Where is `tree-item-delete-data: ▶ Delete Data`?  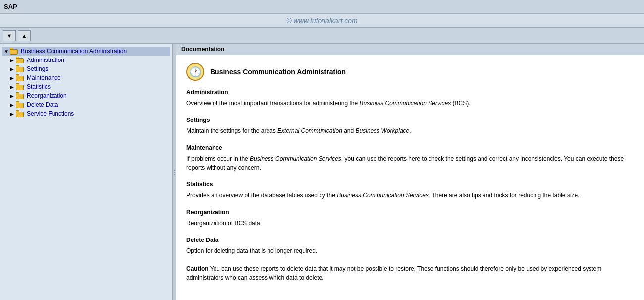 tree-item-delete-data: ▶ Delete Data is located at coordinates (86, 105).